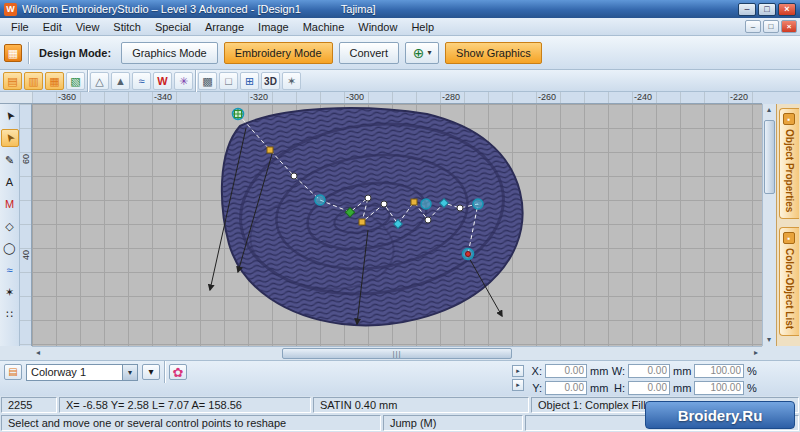 This screenshot has width=800, height=432. I want to click on vertical-scrollbar: ▴ ▾, so click(769, 225).